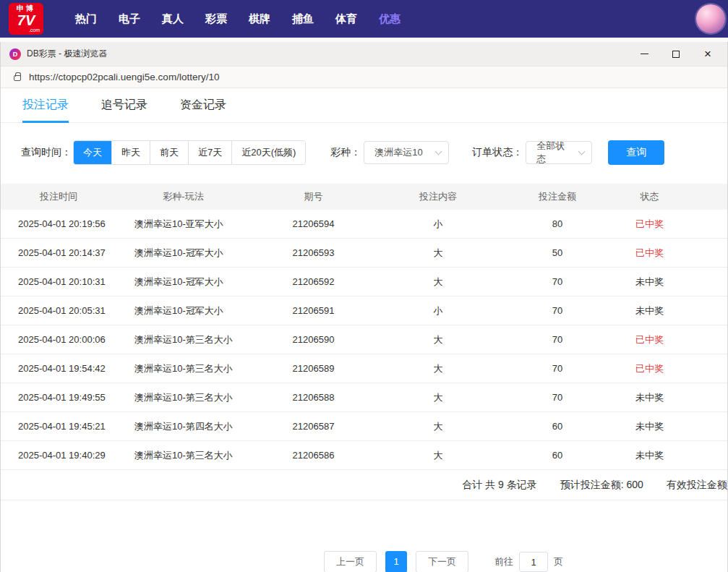 The image size is (728, 572). What do you see at coordinates (406, 153) in the screenshot?
I see `lottery-select: 澳洲幸运10` at bounding box center [406, 153].